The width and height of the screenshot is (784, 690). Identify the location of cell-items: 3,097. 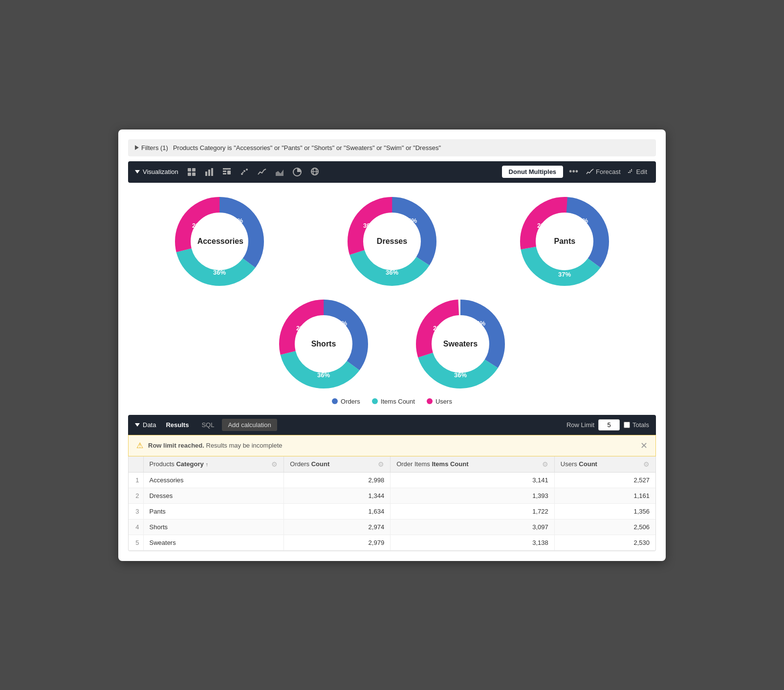
(473, 527).